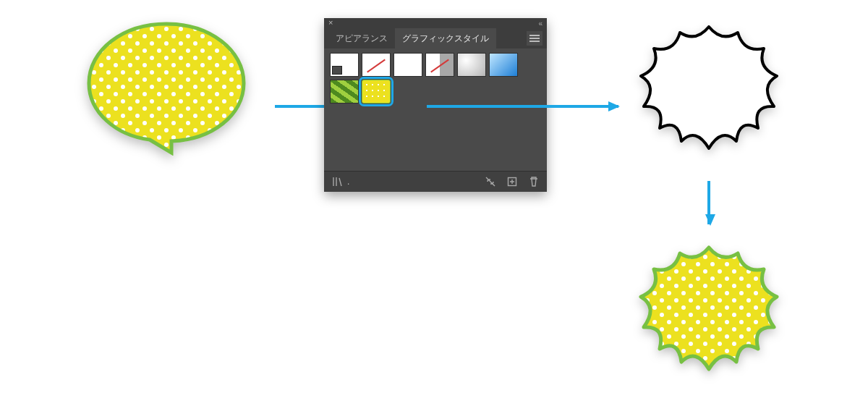  I want to click on library-icon, so click(337, 182).